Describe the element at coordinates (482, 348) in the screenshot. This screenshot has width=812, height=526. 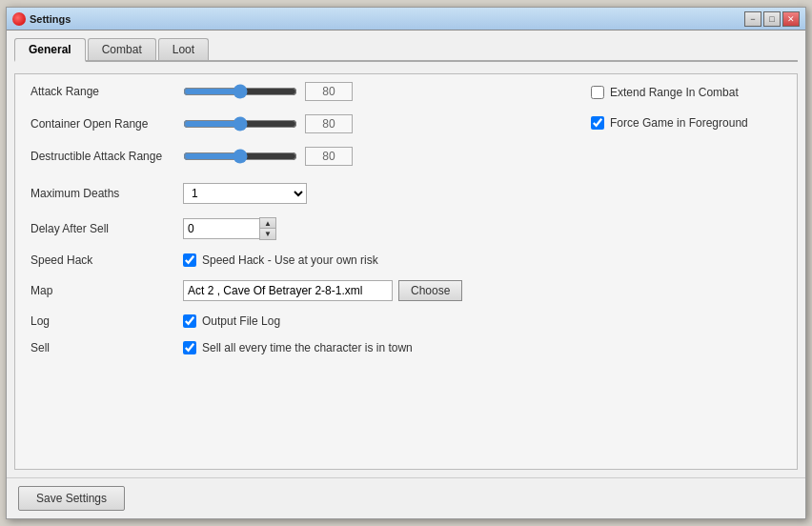
I see `sell-control: Sell all every time the character is in …` at that location.